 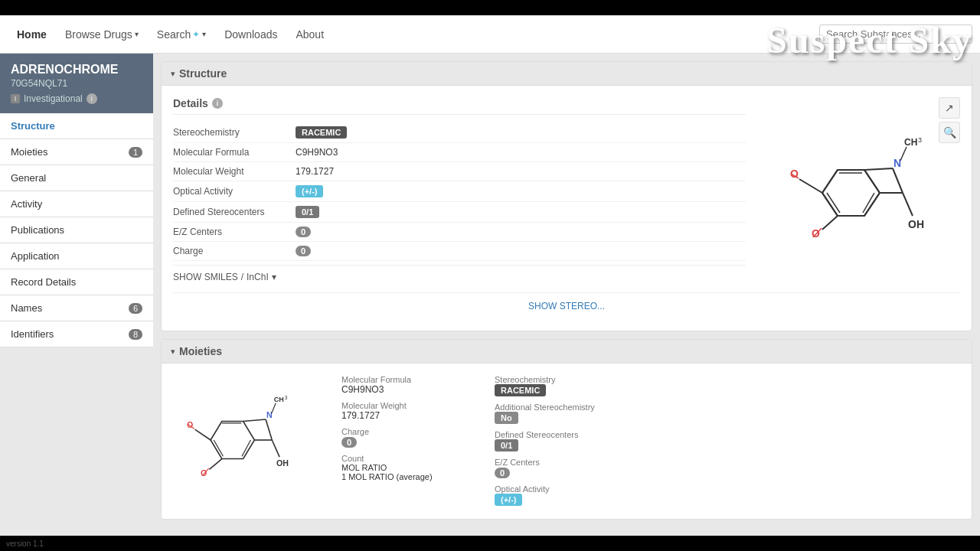 What do you see at coordinates (571, 462) in the screenshot?
I see `moiety-ez-label: E/Z Centers` at bounding box center [571, 462].